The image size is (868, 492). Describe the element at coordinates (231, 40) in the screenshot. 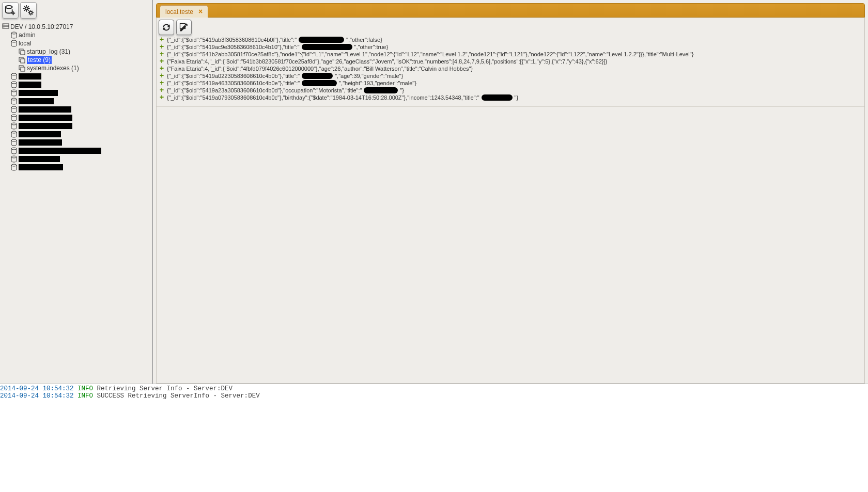

I see `document-json-pre: {"_id":{"$oid":"5419ab3f30583608610c4b0f…` at that location.